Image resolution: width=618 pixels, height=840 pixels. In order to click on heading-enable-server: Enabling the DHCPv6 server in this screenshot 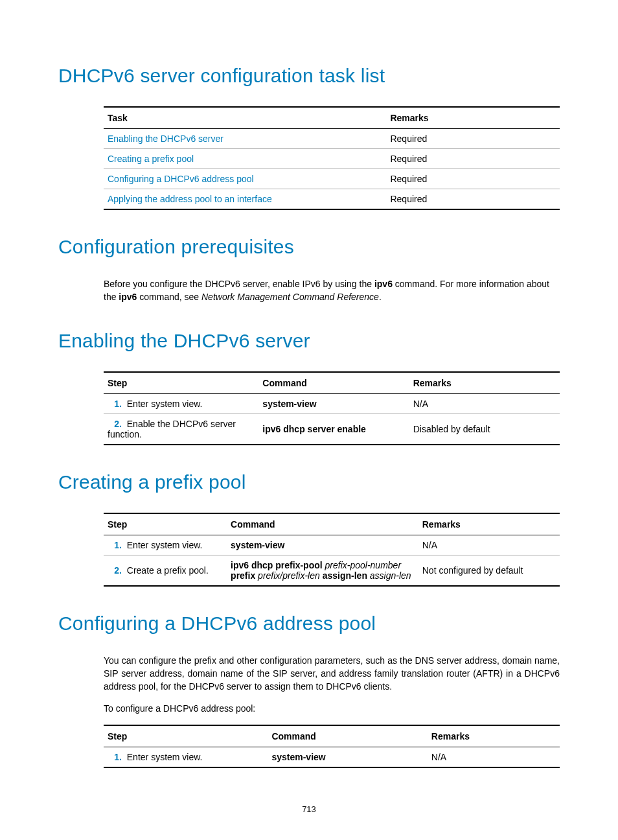, I will do `click(309, 341)`.